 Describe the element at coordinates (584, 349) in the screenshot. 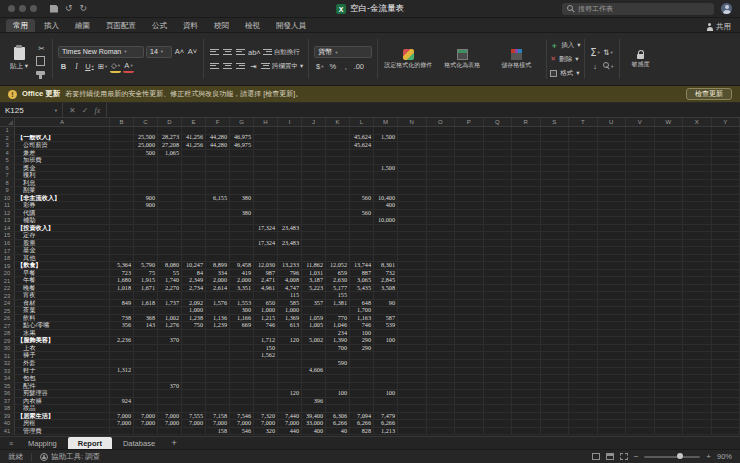

I see `cell-T30` at that location.